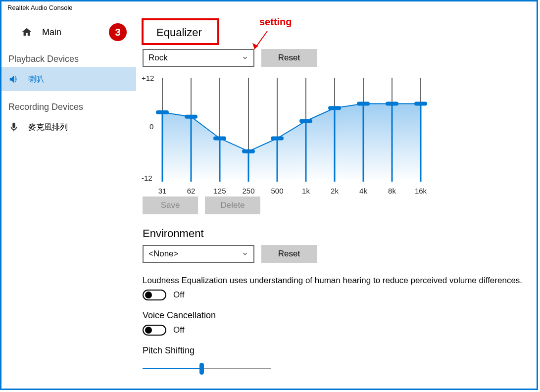 Image resolution: width=540 pixels, height=392 pixels. Describe the element at coordinates (179, 33) in the screenshot. I see `equalizer-heading: Equalizer` at that location.